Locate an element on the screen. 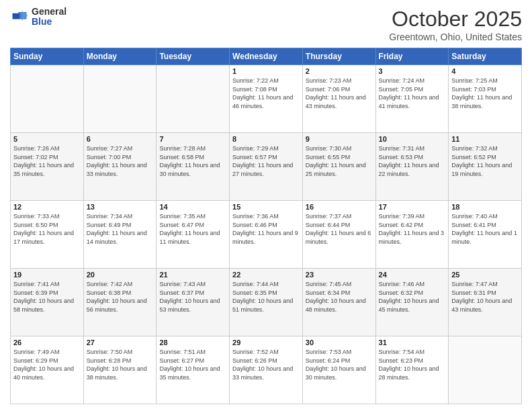 This screenshot has height=411, width=532. day-number: 13 is located at coordinates (120, 207).